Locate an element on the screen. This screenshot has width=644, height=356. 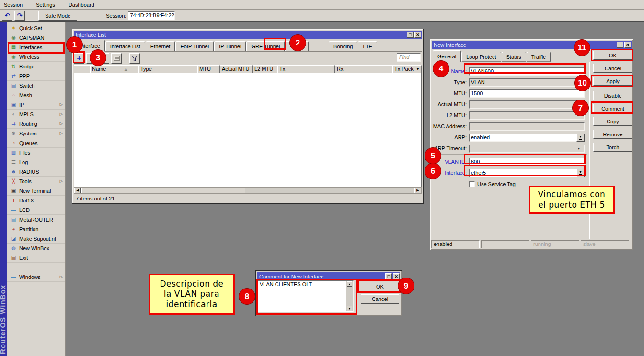
tab-traffic: Traffic is located at coordinates (539, 56).